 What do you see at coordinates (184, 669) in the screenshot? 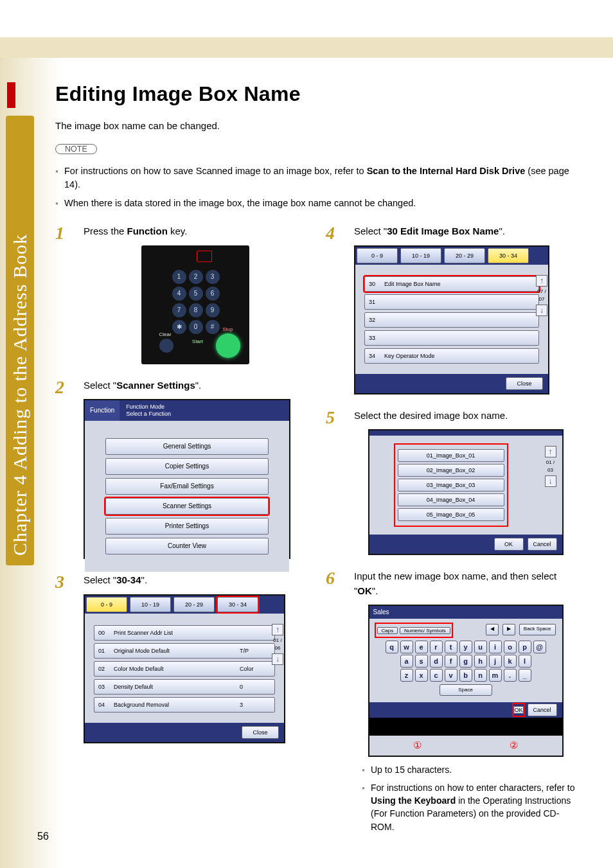
I see `setting-row: 02Color Mode DefaultColor` at bounding box center [184, 669].